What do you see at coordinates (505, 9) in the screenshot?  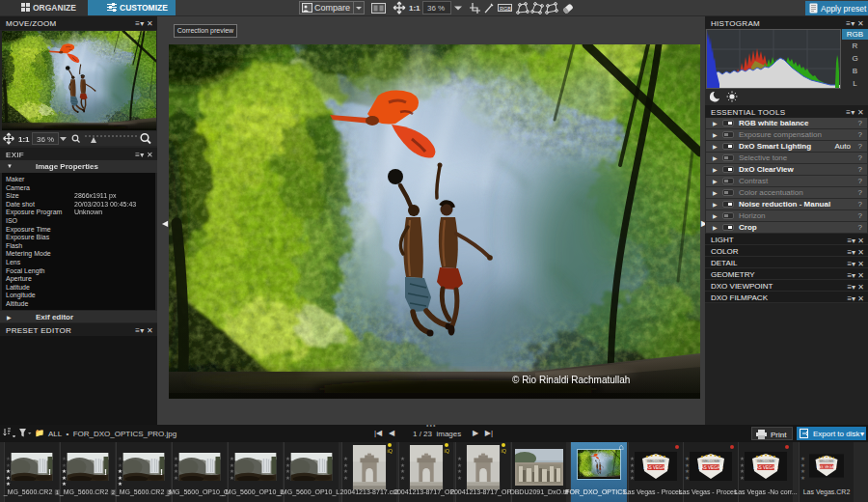 I see `svg-text: RGB` at bounding box center [505, 9].